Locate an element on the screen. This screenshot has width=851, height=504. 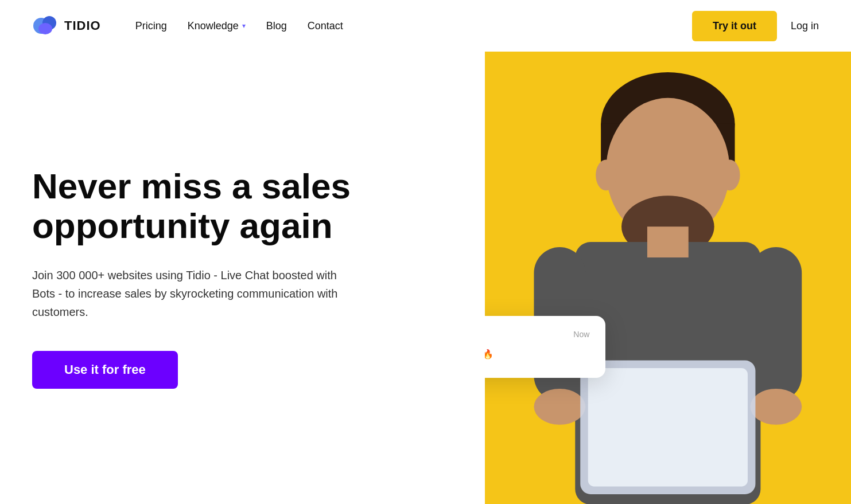
chat-notification-card: 🤖 Tidio Live Chat Bot placed an order su… is located at coordinates (545, 347).